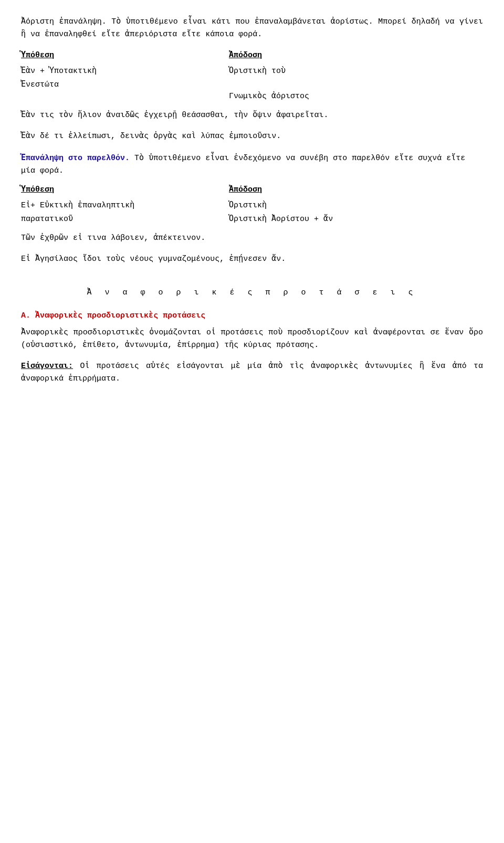 The width and height of the screenshot is (504, 843). Describe the element at coordinates (356, 206) in the screenshot. I see `table2-right-row1: Ὁριστικὴ` at that location.